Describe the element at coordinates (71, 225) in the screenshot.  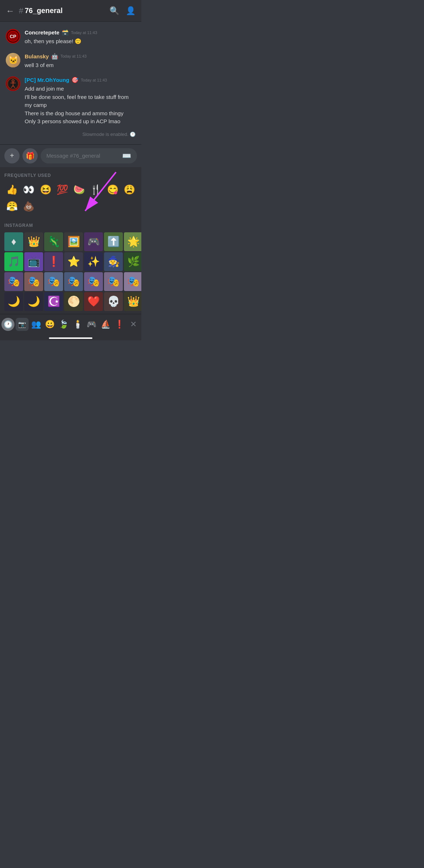
I see `sticker-section-title: INSTAGRAM` at that location.